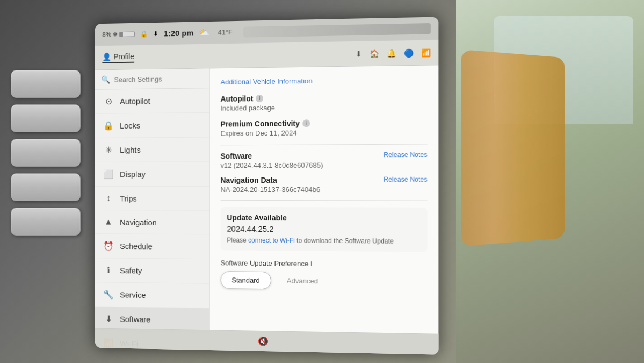 The image size is (644, 363). I want to click on wood-trim, so click(513, 148).